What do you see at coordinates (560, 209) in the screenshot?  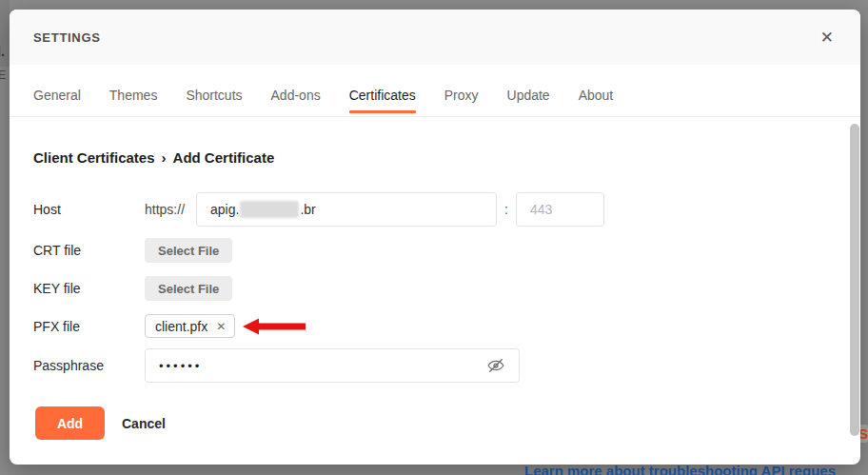 I see `port-input` at bounding box center [560, 209].